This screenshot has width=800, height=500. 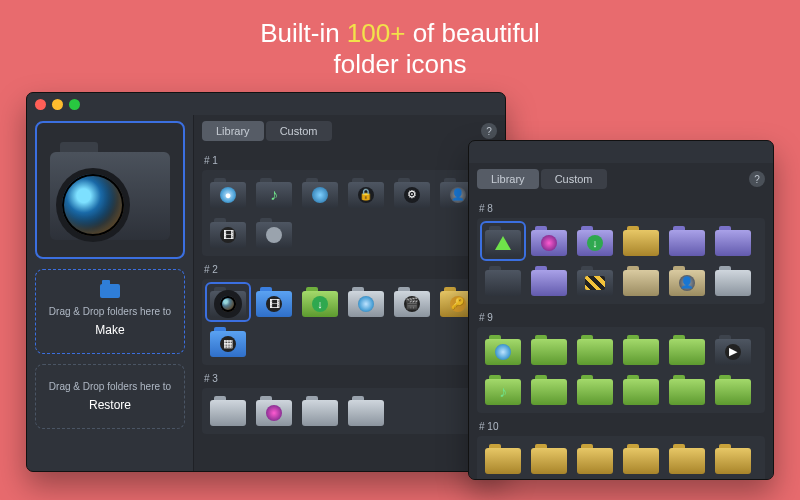 What do you see at coordinates (350, 213) in the screenshot?
I see `icon-grid: ●♪🔒⚙👤🎞` at bounding box center [350, 213].